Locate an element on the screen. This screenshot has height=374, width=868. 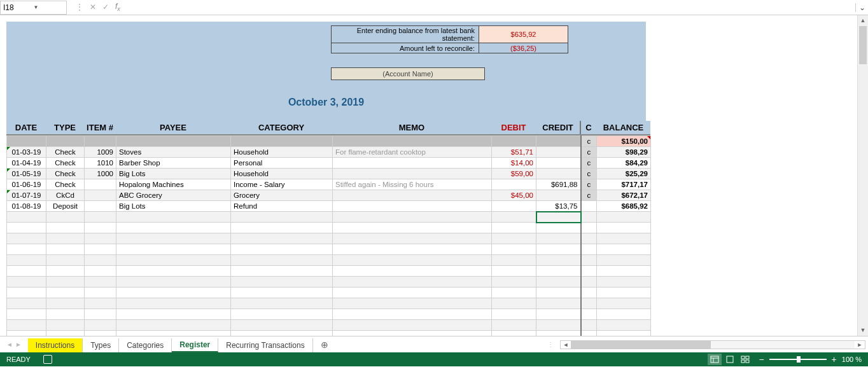
cell-balance: $685,92 is located at coordinates (624, 206).